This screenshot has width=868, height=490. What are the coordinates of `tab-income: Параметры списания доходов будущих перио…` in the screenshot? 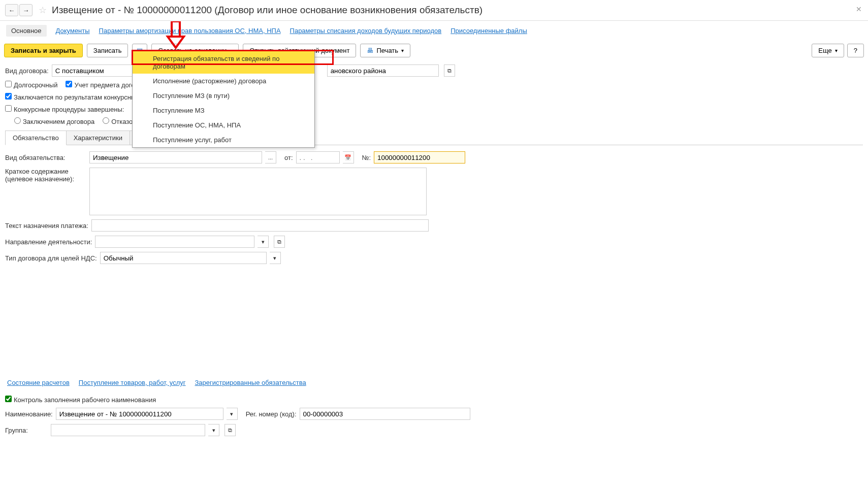 It's located at (366, 30).